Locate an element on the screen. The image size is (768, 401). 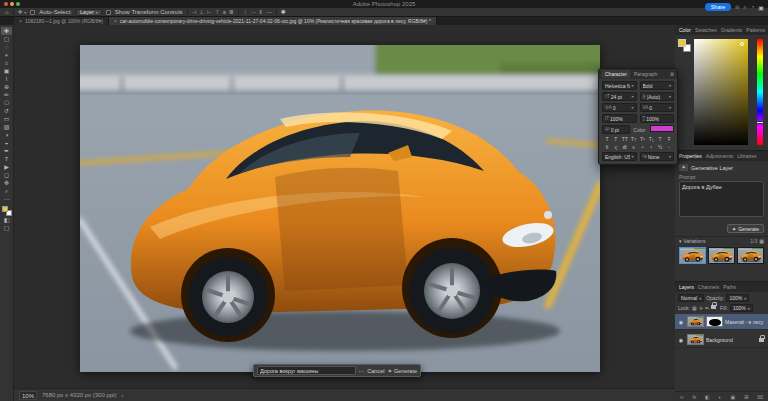
workspace-gear-icon: ✱ is located at coordinates (284, 12).